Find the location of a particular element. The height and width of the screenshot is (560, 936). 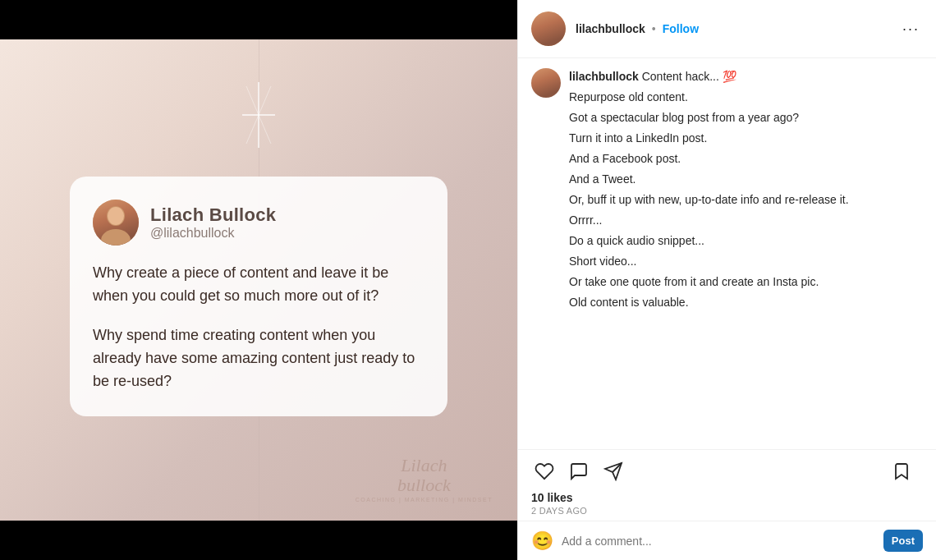

follow-button: Follow is located at coordinates (681, 29).